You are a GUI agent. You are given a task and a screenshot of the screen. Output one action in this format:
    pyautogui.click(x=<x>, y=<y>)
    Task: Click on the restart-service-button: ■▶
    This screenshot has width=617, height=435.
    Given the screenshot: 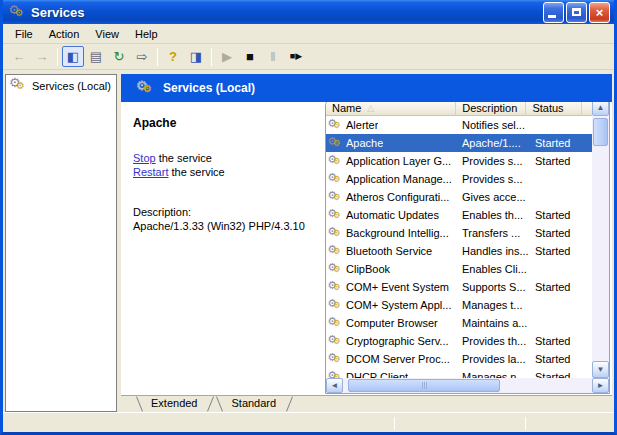 What is the action you would take?
    pyautogui.click(x=296, y=56)
    